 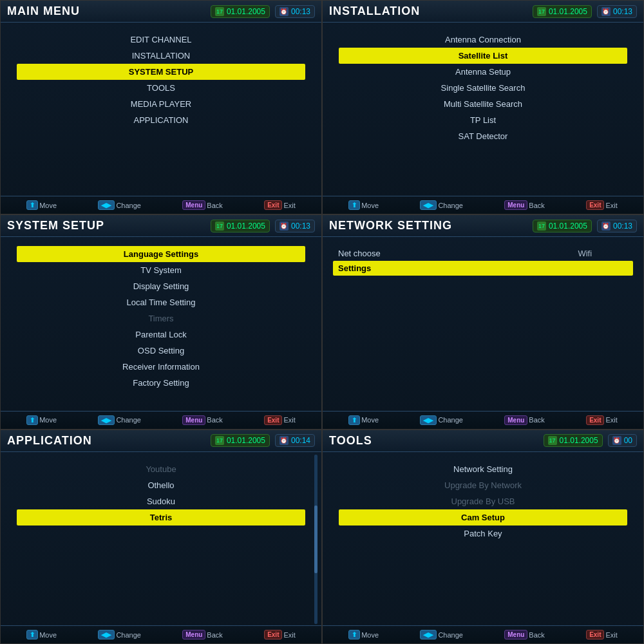 What do you see at coordinates (279, 205) in the screenshot?
I see `footer-exit: Exit Exit` at bounding box center [279, 205].